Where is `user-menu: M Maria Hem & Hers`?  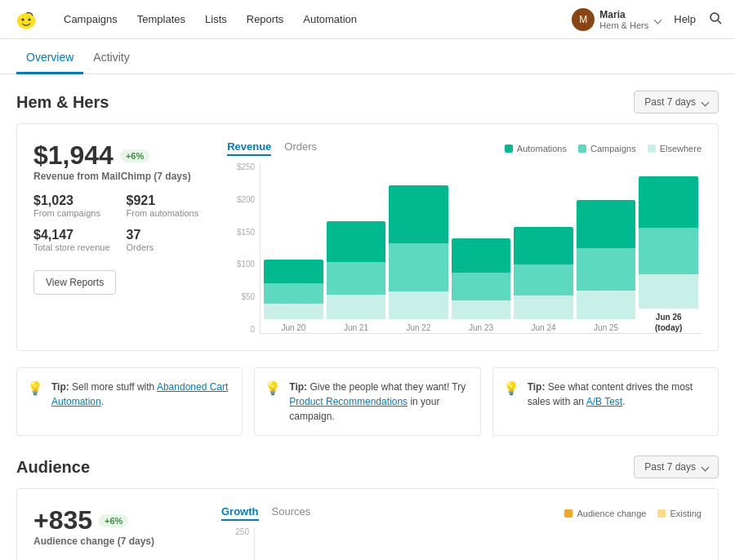 user-menu: M Maria Hem & Hers is located at coordinates (616, 20).